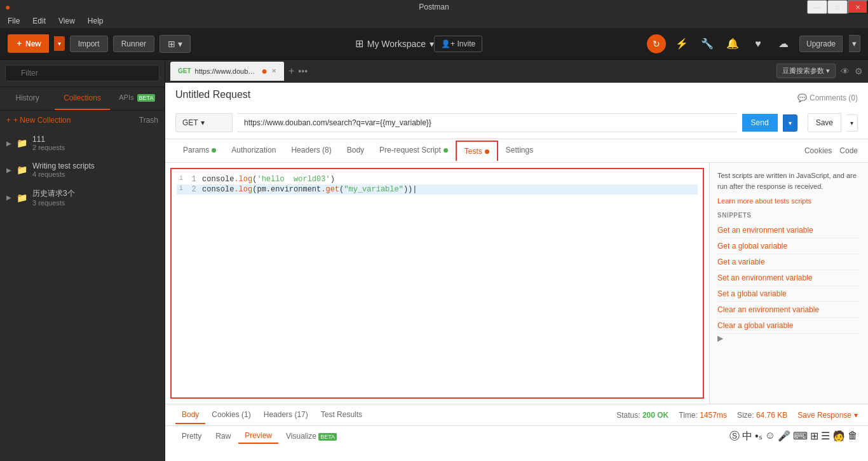 The image size is (868, 461). I want to click on response-status: Status: 200 OK Time: 1457ms Size: 64.76 …, so click(737, 415).